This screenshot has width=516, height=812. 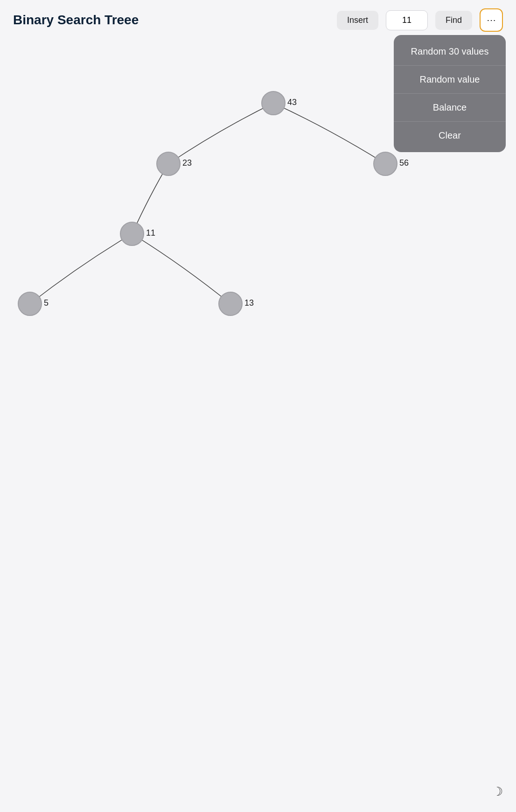 I want to click on dropdown-menu: Random 30 valuesRandom valueBalanceClear, so click(x=450, y=93).